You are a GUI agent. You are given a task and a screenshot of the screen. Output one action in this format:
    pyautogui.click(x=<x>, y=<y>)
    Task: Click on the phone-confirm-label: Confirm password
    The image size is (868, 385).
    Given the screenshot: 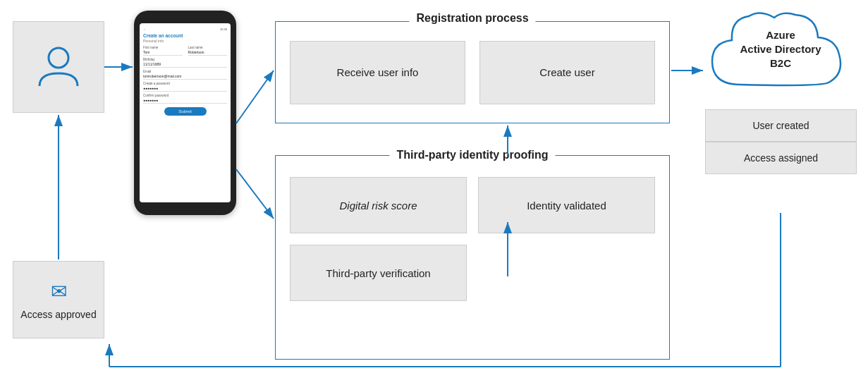 What is the action you would take?
    pyautogui.click(x=185, y=96)
    